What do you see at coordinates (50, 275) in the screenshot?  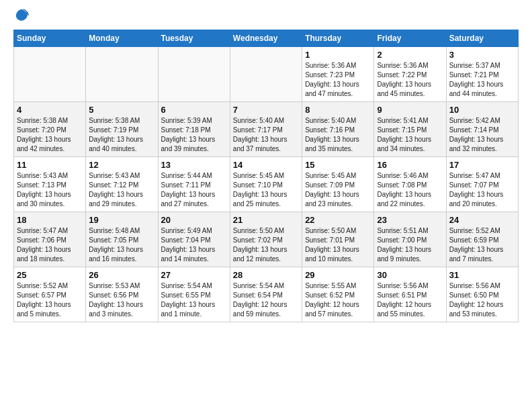 I see `day-number: 25` at bounding box center [50, 275].